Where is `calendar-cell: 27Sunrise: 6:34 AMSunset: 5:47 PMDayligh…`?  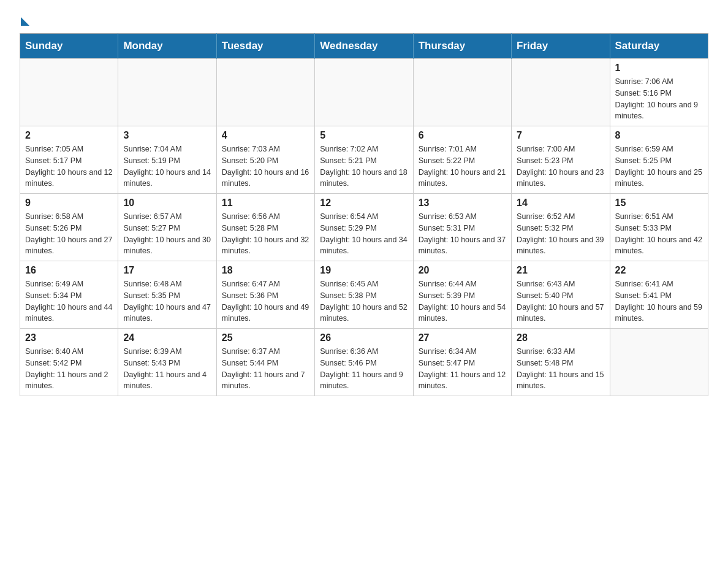 calendar-cell: 27Sunrise: 6:34 AMSunset: 5:47 PMDayligh… is located at coordinates (462, 362).